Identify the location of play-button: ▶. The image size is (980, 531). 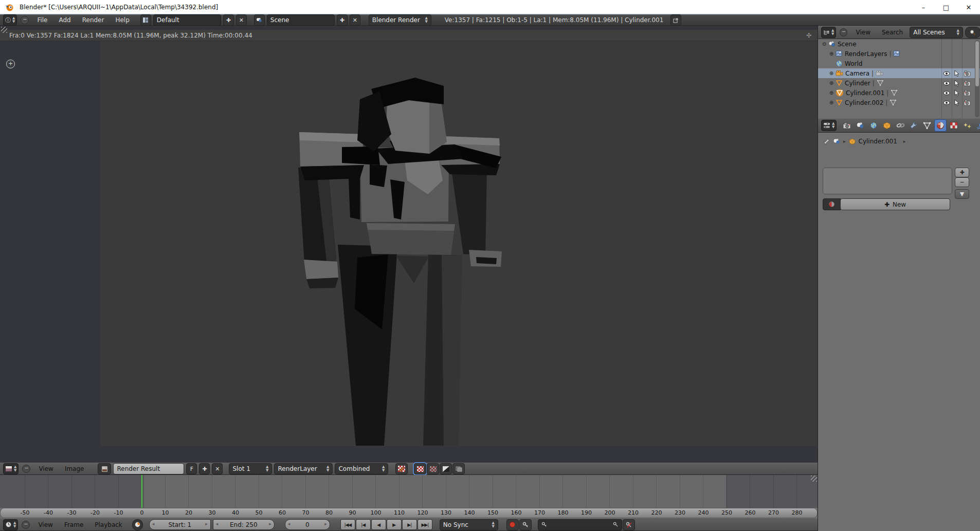
(394, 524).